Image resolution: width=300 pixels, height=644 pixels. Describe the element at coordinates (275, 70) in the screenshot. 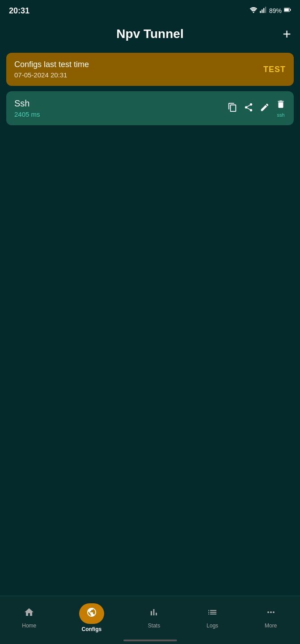

I see `test-button: TEST` at that location.